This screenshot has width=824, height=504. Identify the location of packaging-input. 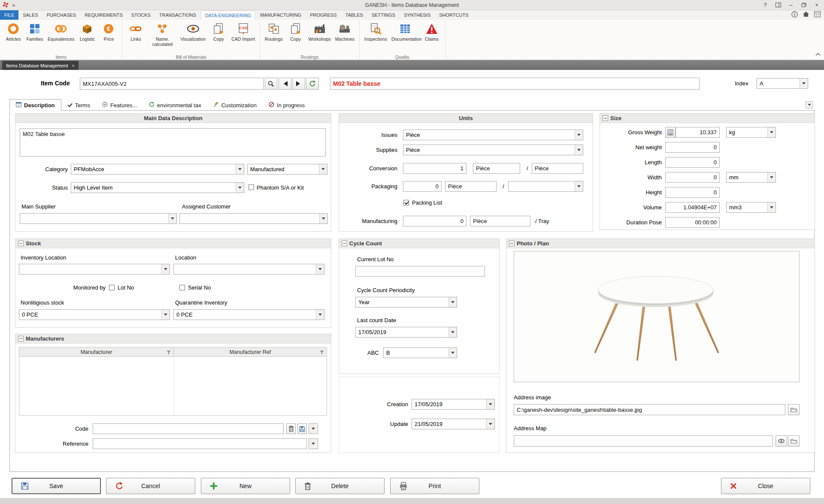
(422, 186).